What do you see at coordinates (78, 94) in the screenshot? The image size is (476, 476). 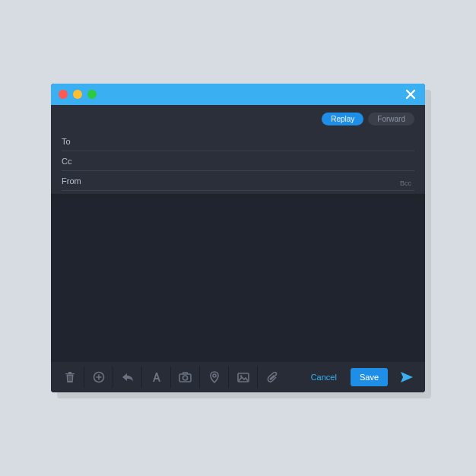 I see `minimize-dot` at bounding box center [78, 94].